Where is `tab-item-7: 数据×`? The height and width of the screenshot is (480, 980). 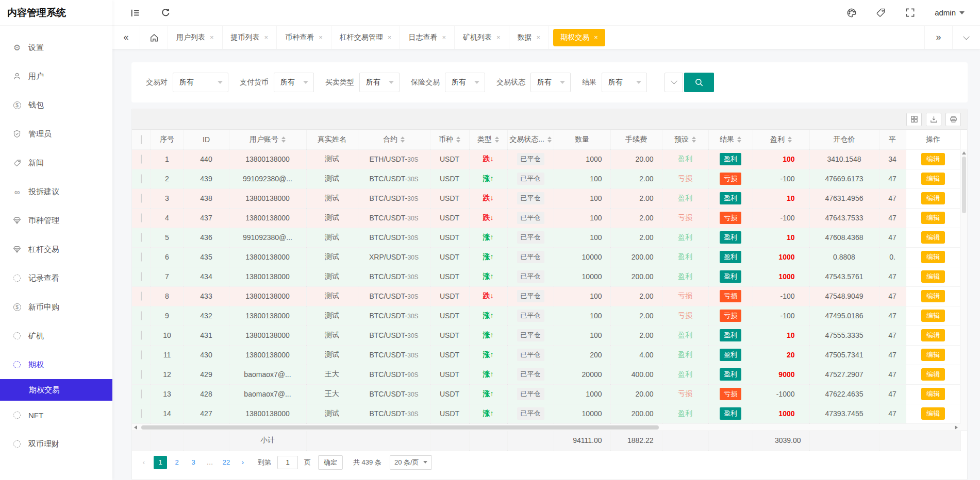 tab-item-7: 数据× is located at coordinates (529, 37).